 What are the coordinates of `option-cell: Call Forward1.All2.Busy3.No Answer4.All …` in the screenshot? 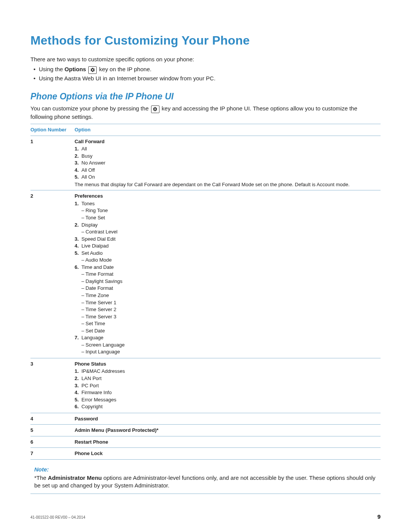 It's located at (228, 163).